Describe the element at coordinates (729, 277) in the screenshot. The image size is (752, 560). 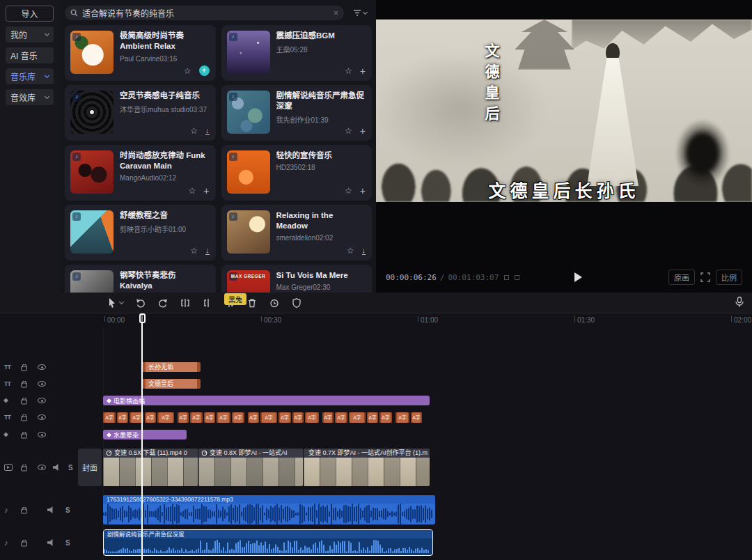
I see `ratio-button: 比例` at that location.